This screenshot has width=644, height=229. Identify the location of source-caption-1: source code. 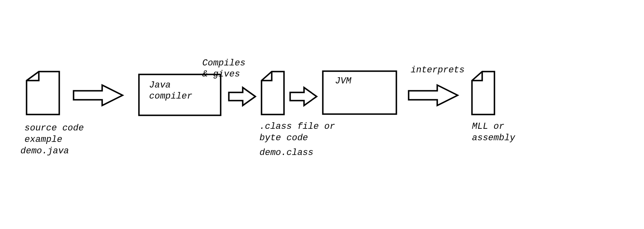
(54, 128).